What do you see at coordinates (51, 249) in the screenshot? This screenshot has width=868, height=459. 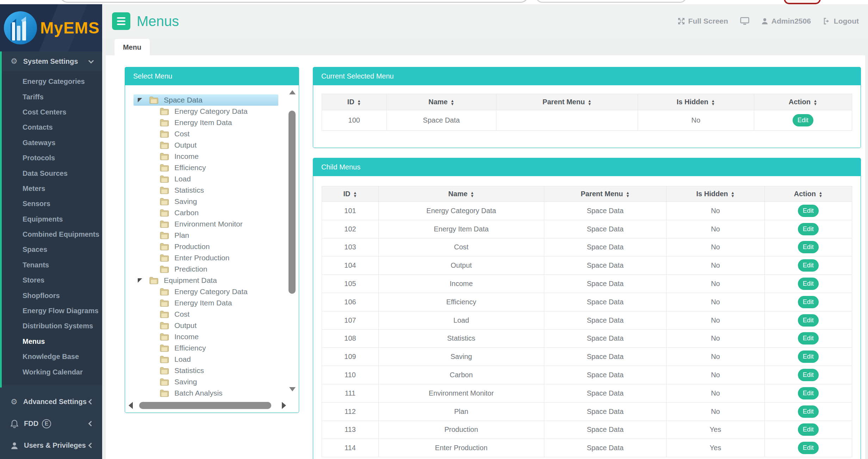 I see `sidebar-item: Spaces` at bounding box center [51, 249].